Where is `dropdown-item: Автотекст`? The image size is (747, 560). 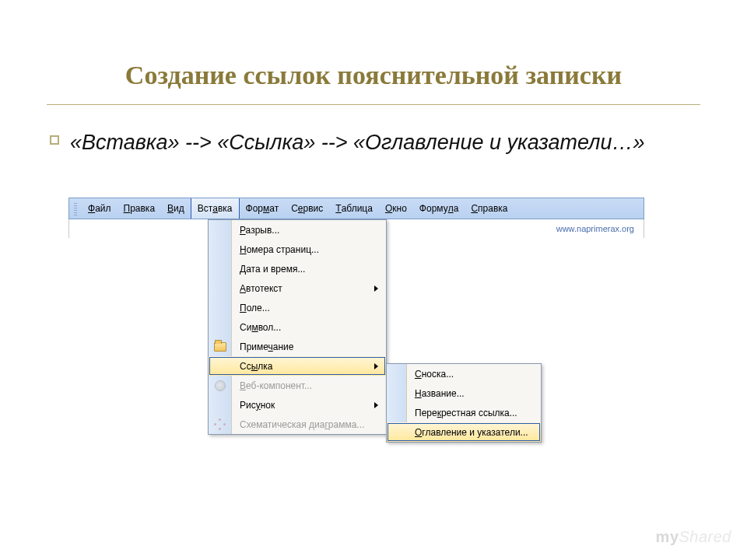 dropdown-item: Автотекст is located at coordinates (297, 288).